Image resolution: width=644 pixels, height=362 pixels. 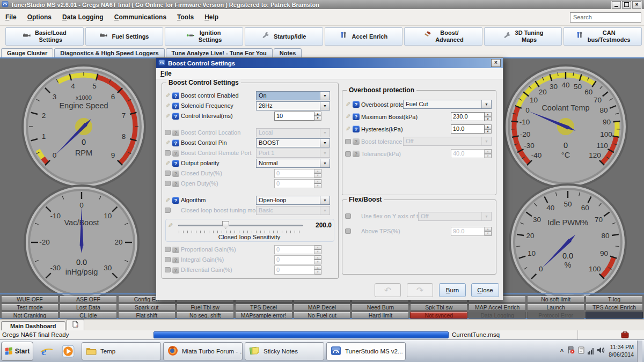 What do you see at coordinates (240, 225) in the screenshot?
I see `slider-track` at bounding box center [240, 225].